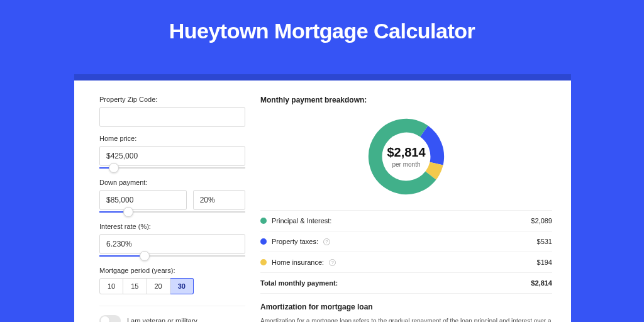 This screenshot has width=644, height=322. What do you see at coordinates (172, 168) in the screenshot?
I see `slider-track` at bounding box center [172, 168].